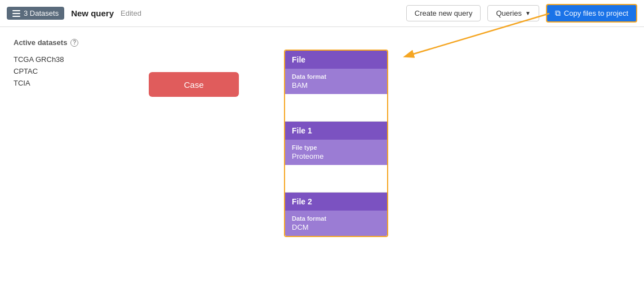 Image resolution: width=644 pixels, height=308 pixels. I want to click on datasets-badge: 3 Datasets, so click(35, 14).